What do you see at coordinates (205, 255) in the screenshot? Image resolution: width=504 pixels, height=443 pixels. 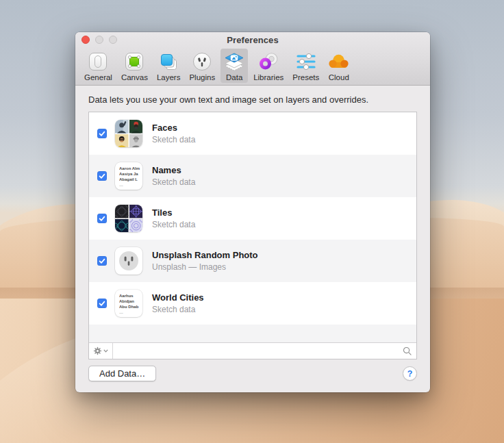 I see `row-title: Unsplash Random Photo` at bounding box center [205, 255].